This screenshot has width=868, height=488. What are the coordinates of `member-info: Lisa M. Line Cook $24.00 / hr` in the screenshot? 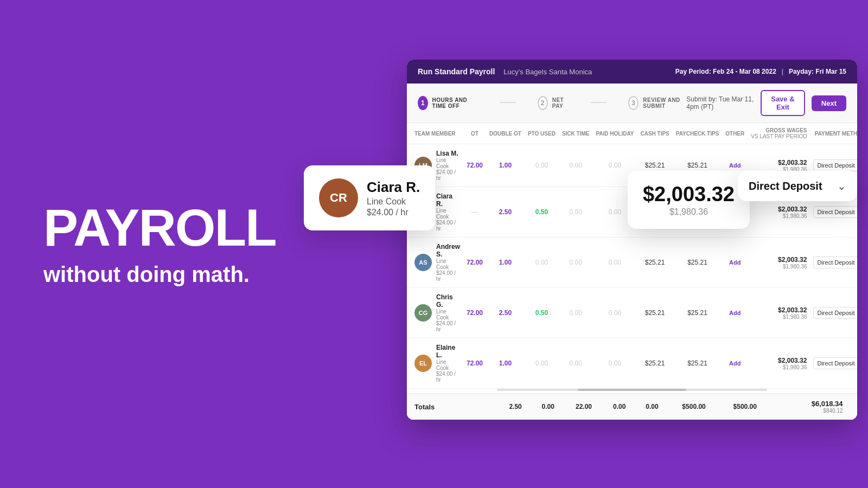 It's located at (448, 165).